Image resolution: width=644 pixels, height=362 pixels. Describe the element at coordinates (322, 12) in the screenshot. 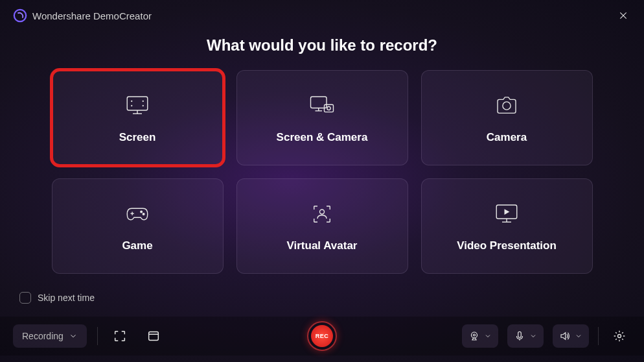

I see `header: Wondershare DemoCreator` at that location.